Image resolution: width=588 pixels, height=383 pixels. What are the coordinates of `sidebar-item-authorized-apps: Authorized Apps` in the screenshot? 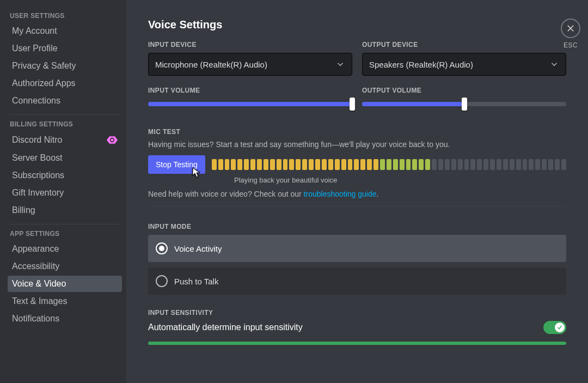 It's located at (65, 83).